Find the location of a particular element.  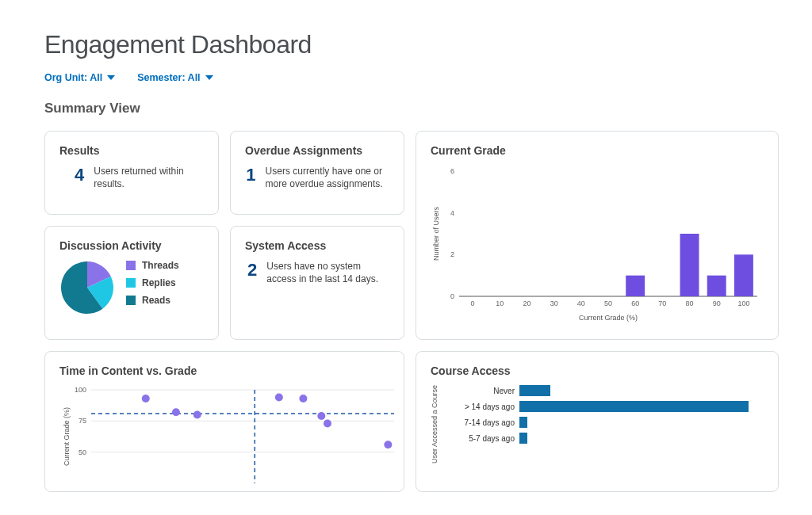

card-discussion-activity: Discussion Activity Threads Replies Read… is located at coordinates (132, 283).